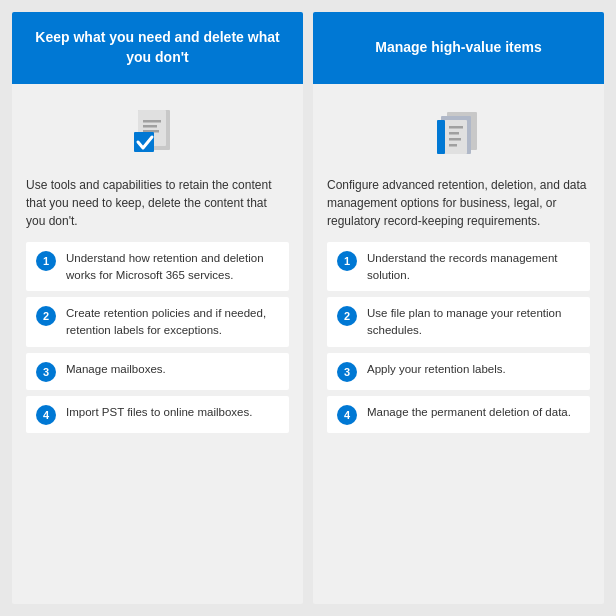 This screenshot has width=616, height=616. What do you see at coordinates (158, 132) in the screenshot?
I see `retain-icon-area` at bounding box center [158, 132].